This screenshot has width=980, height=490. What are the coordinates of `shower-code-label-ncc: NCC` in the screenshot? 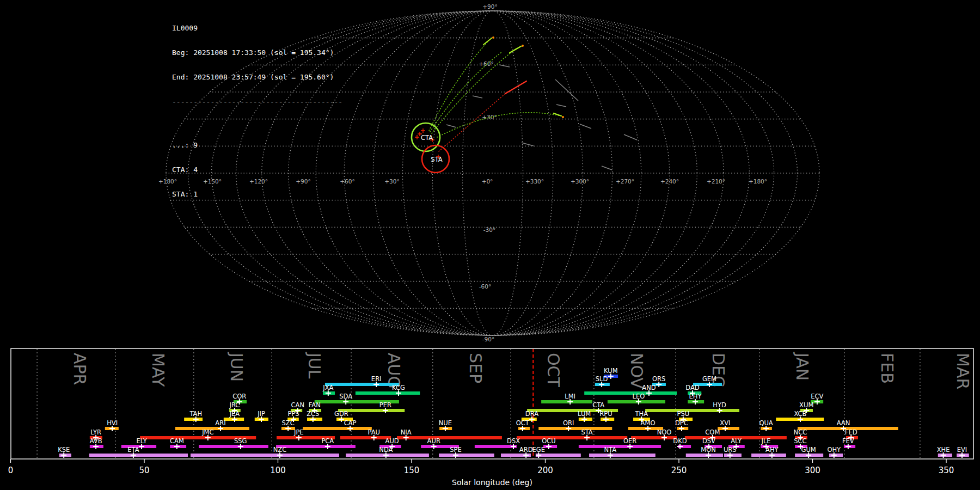 It's located at (800, 432).